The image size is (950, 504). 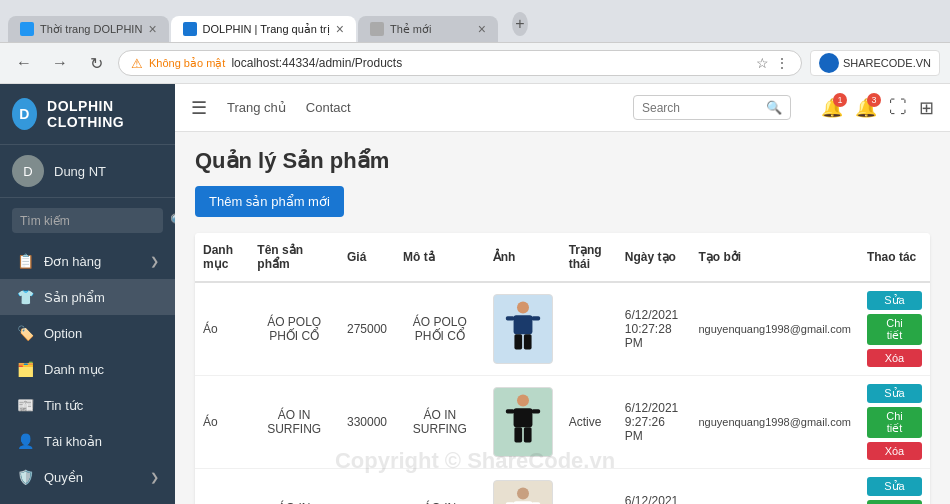 I want to click on forward-button: →, so click(x=60, y=63).